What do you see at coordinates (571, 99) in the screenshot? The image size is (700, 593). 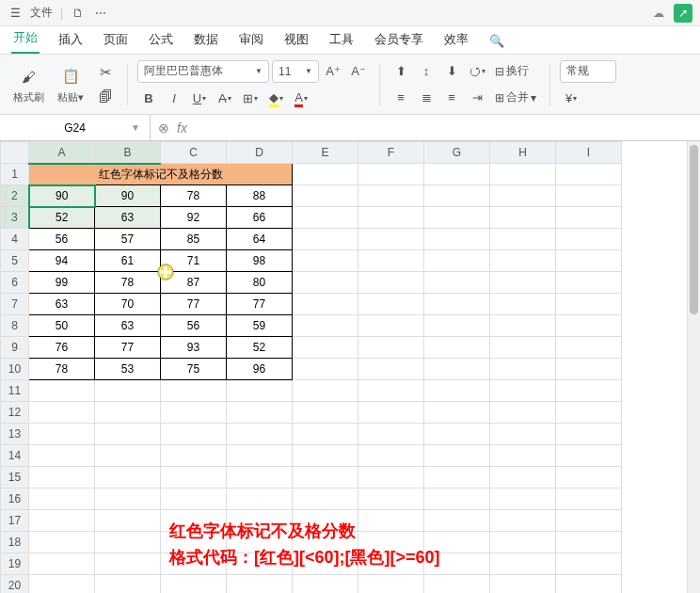 I see `currency-icon: ¥▾` at bounding box center [571, 99].